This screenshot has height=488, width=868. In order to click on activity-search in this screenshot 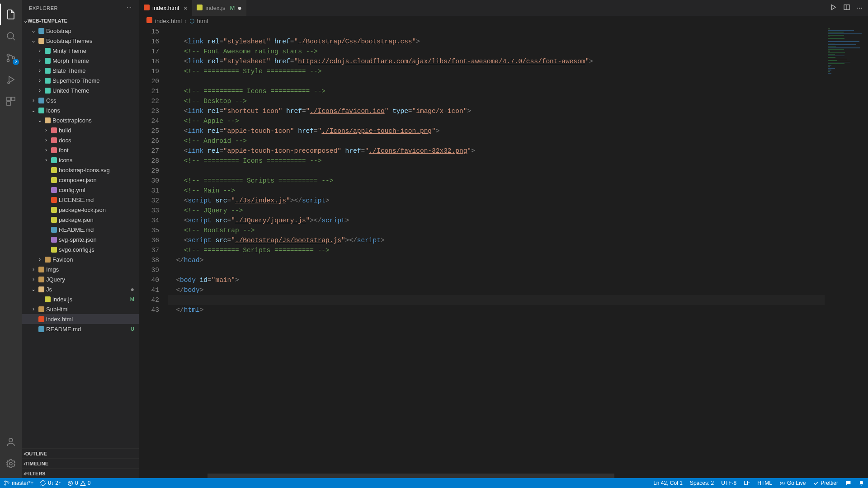, I will do `click(11, 36)`.